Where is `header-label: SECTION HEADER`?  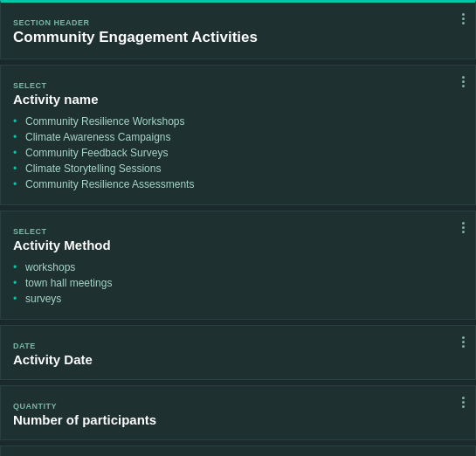
header-label: SECTION HEADER is located at coordinates (52, 23).